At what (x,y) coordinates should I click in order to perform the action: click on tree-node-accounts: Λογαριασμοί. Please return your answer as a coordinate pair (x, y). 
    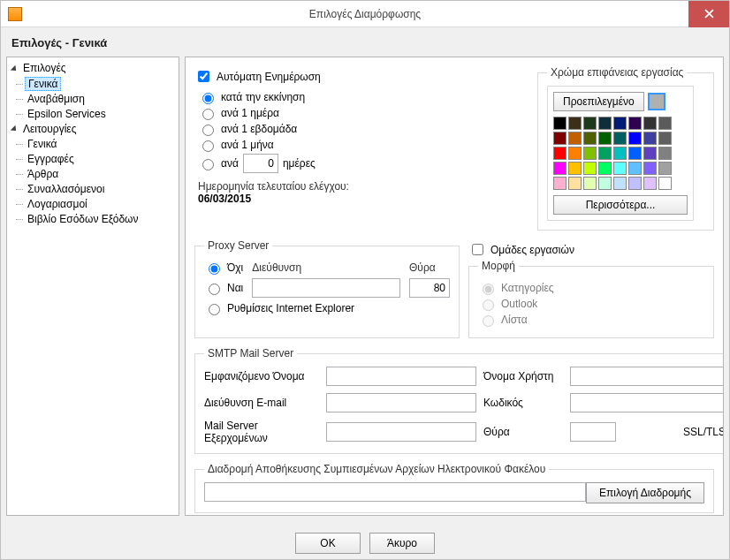
    Looking at the image, I should click on (57, 204).